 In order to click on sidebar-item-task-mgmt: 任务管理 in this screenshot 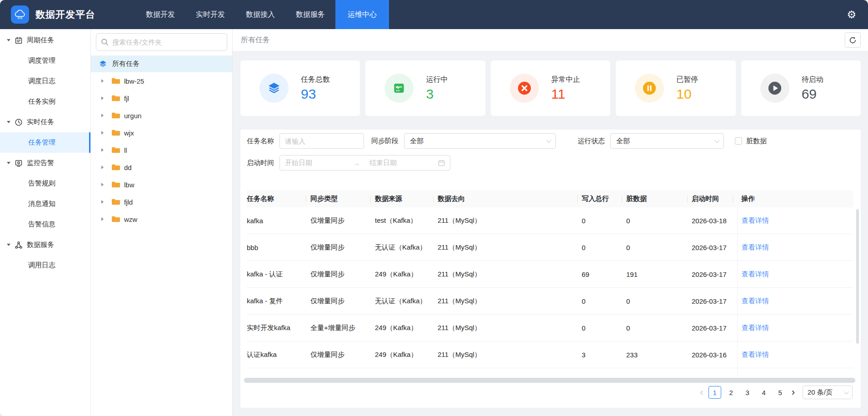, I will do `click(45, 143)`.